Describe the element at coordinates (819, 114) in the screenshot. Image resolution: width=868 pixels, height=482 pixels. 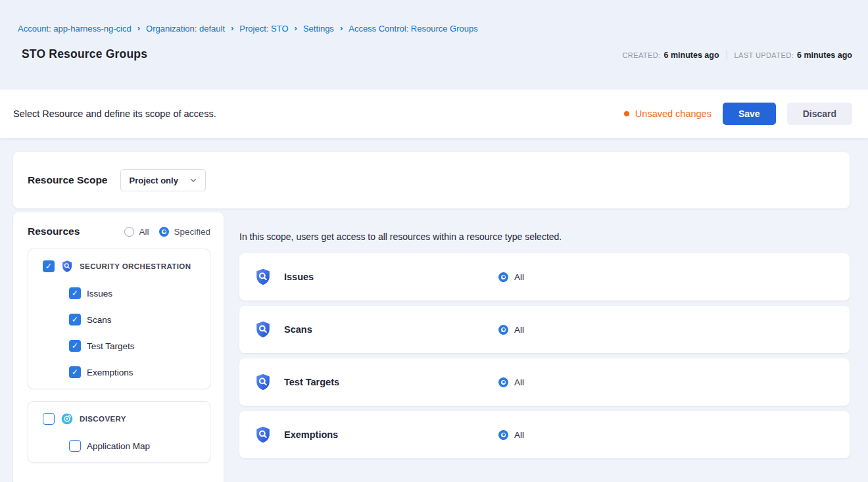
I see `discard-button: Discard` at that location.